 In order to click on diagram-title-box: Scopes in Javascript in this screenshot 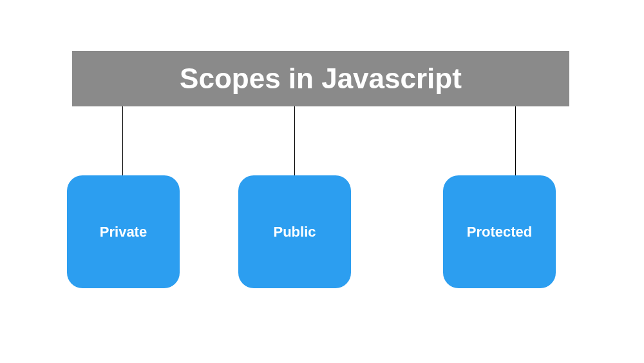, I will do `click(321, 79)`.